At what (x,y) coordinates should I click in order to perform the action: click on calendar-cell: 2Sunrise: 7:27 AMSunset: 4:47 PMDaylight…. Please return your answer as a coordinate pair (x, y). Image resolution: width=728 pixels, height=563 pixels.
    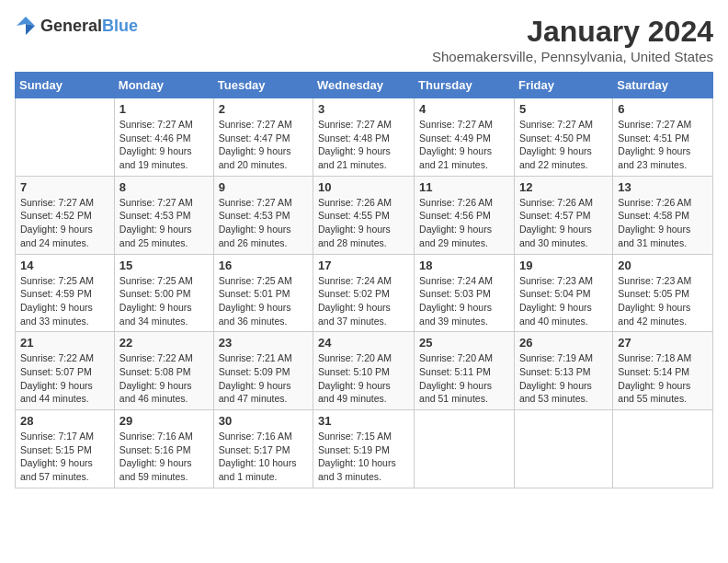
    Looking at the image, I should click on (263, 138).